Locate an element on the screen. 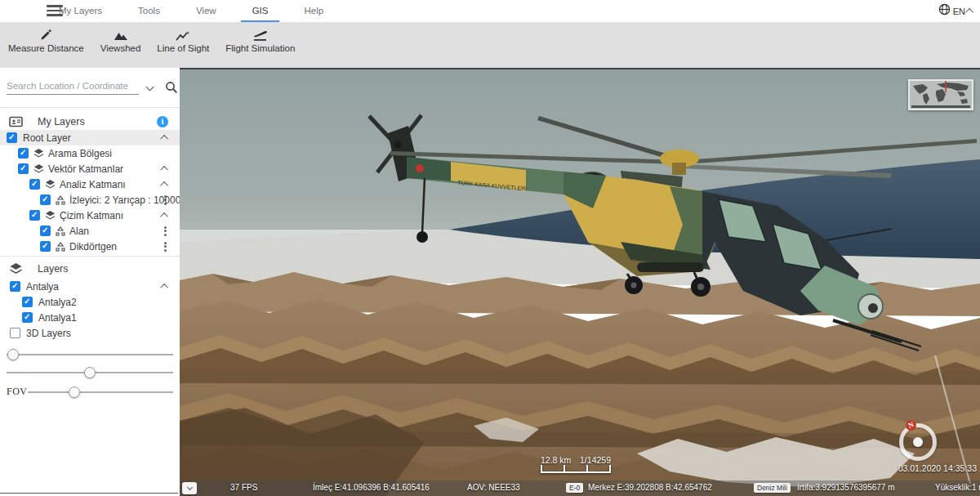  mountain-icon is located at coordinates (121, 34).